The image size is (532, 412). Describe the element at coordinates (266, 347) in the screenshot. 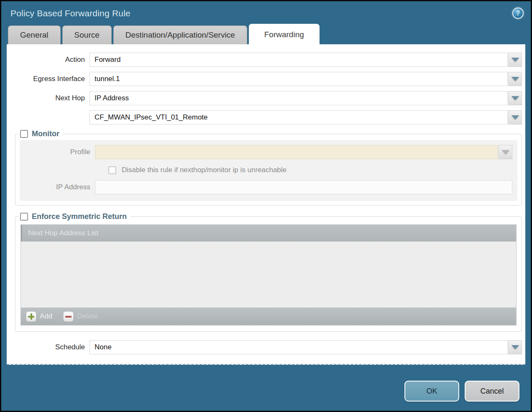

I see `schedule-row: Schedule` at that location.